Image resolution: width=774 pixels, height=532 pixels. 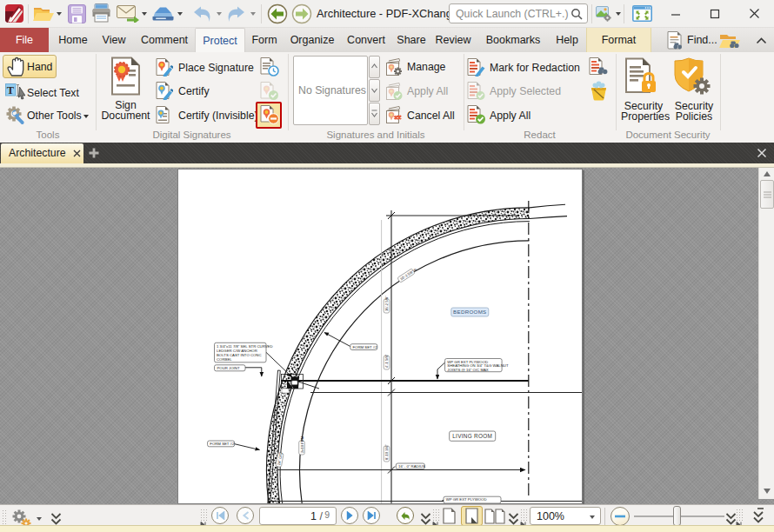 I want to click on svg-text: CORBEL, so click(x=224, y=360).